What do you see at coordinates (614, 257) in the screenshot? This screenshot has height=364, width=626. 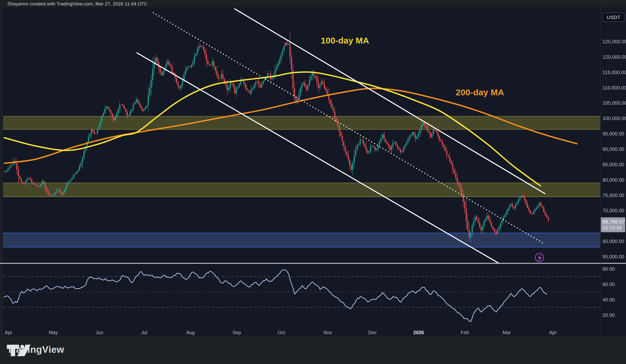 I see `price-tick-label: 55,000.00` at bounding box center [614, 257].